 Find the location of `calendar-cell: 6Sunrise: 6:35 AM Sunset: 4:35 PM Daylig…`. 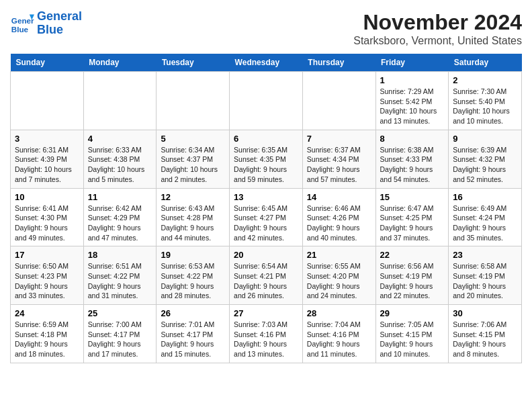

calendar-cell: 6Sunrise: 6:35 AM Sunset: 4:35 PM Daylig… is located at coordinates (266, 158).